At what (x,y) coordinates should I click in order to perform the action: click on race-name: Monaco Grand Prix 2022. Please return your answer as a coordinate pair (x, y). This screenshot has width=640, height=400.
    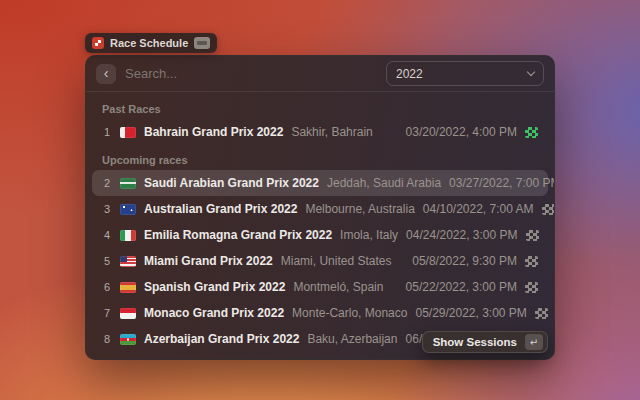
    Looking at the image, I should click on (214, 313).